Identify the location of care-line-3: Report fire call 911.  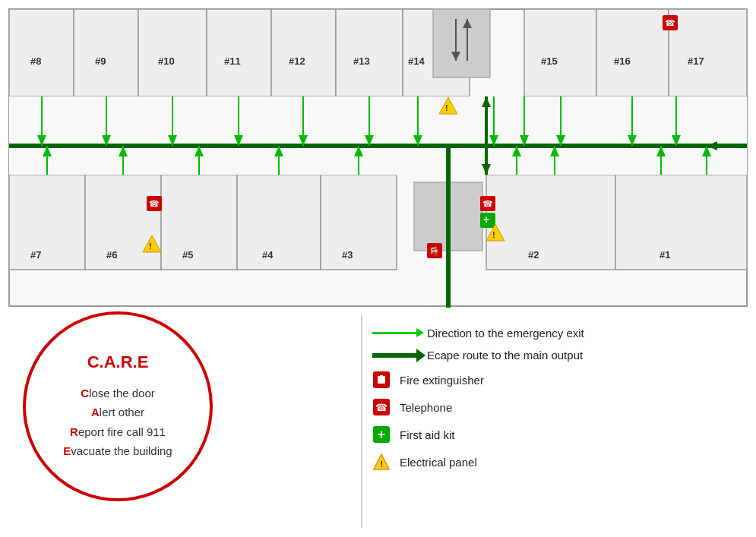
(118, 432).